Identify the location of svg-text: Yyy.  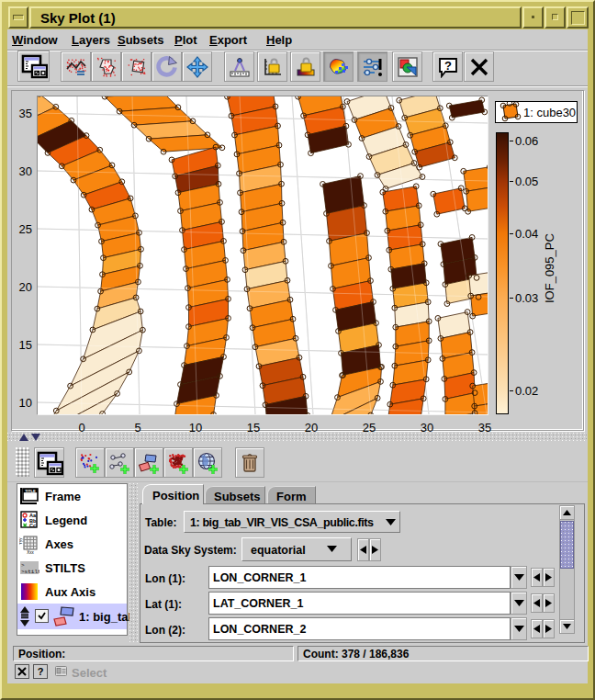
(21, 541).